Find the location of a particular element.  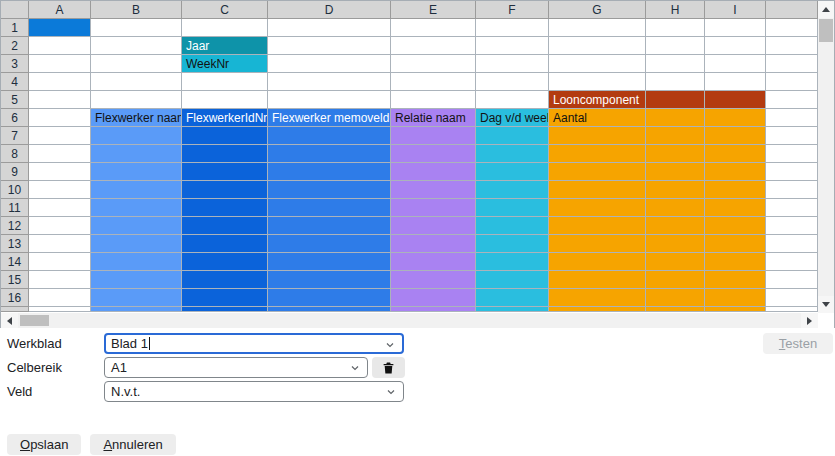

cell-I13 is located at coordinates (736, 244).